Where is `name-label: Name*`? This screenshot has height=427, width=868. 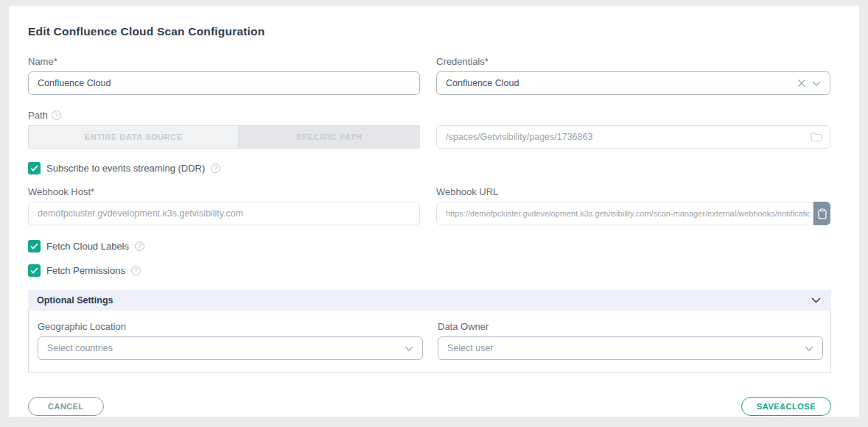 name-label: Name* is located at coordinates (224, 62).